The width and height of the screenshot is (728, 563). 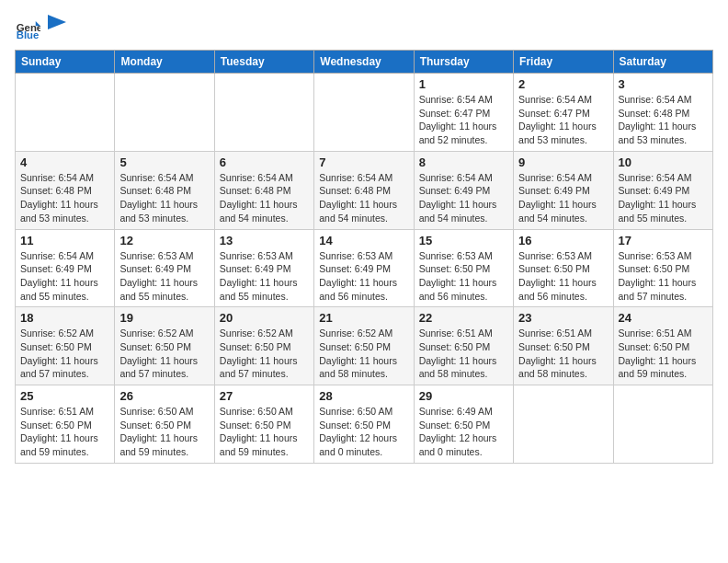 I want to click on calendar-cell: 8Sunrise: 6:54 AM Sunset: 6:49 PM Daylig…, so click(x=463, y=190).